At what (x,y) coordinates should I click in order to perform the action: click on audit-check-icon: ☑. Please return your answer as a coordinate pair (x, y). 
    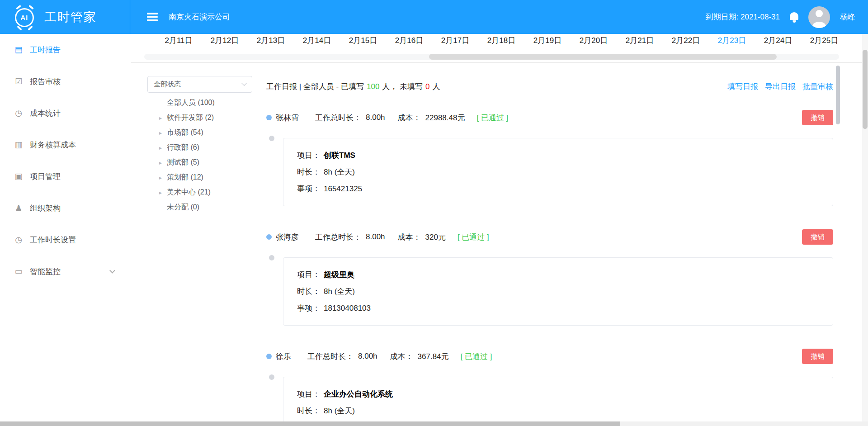
    Looking at the image, I should click on (19, 81).